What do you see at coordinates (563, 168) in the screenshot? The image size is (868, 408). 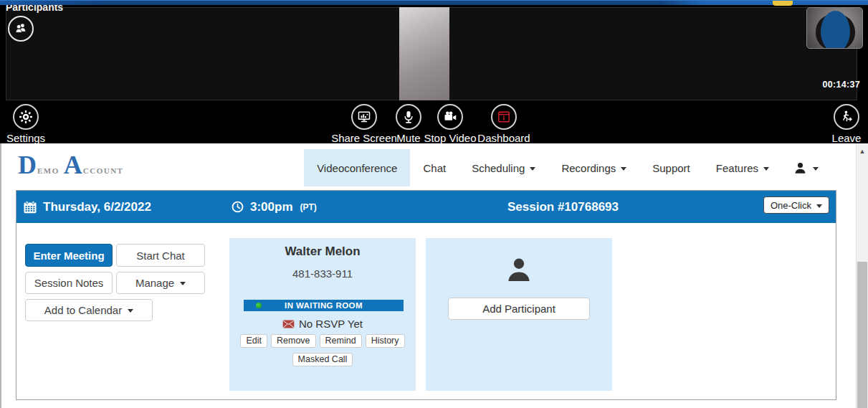 I see `nav-tabs: Videoconference Chat Scheduling Recordin…` at bounding box center [563, 168].